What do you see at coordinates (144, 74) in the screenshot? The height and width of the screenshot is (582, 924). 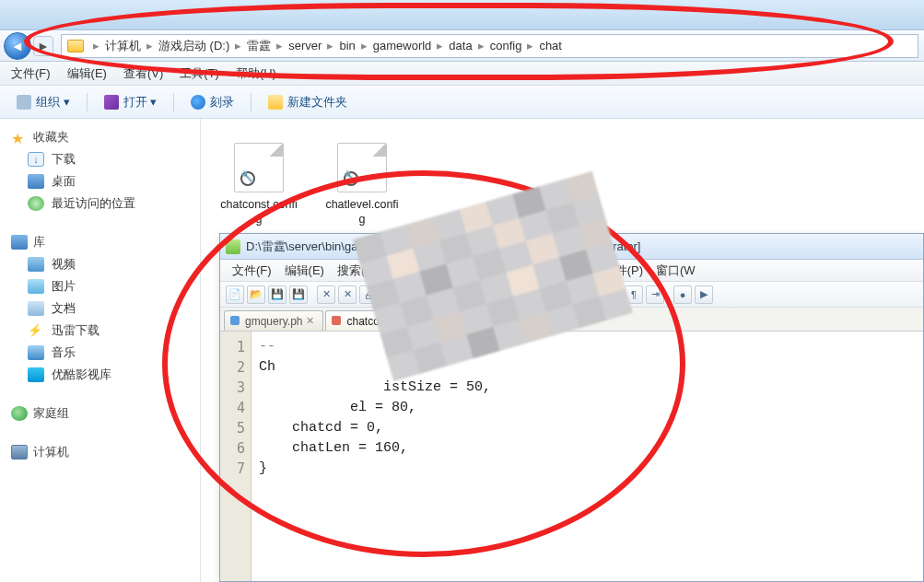 I see `menu-view: 查看(V)` at bounding box center [144, 74].